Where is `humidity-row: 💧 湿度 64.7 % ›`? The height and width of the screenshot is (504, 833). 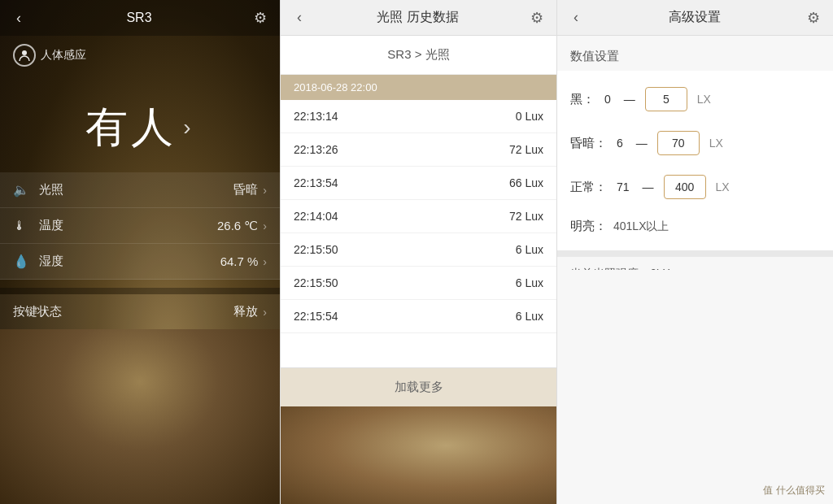 humidity-row: 💧 湿度 64.7 % › is located at coordinates (140, 262).